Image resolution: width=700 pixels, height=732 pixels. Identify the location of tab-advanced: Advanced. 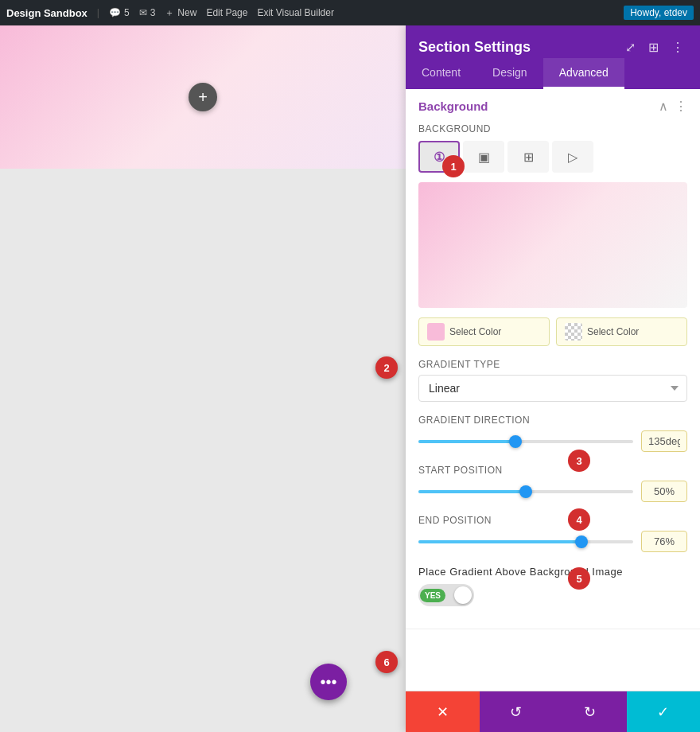
(584, 73).